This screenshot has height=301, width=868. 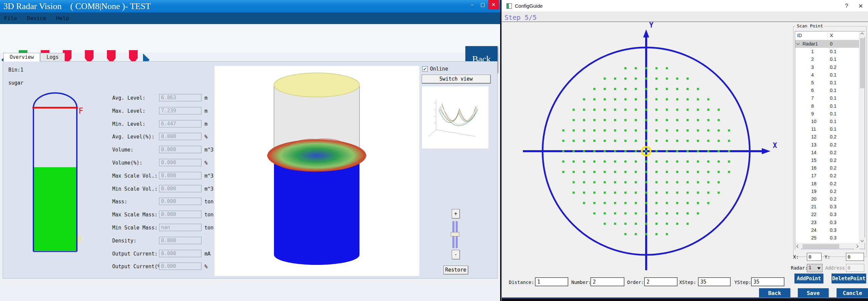 What do you see at coordinates (425, 69) in the screenshot?
I see `online-checkbox: ✔` at bounding box center [425, 69].